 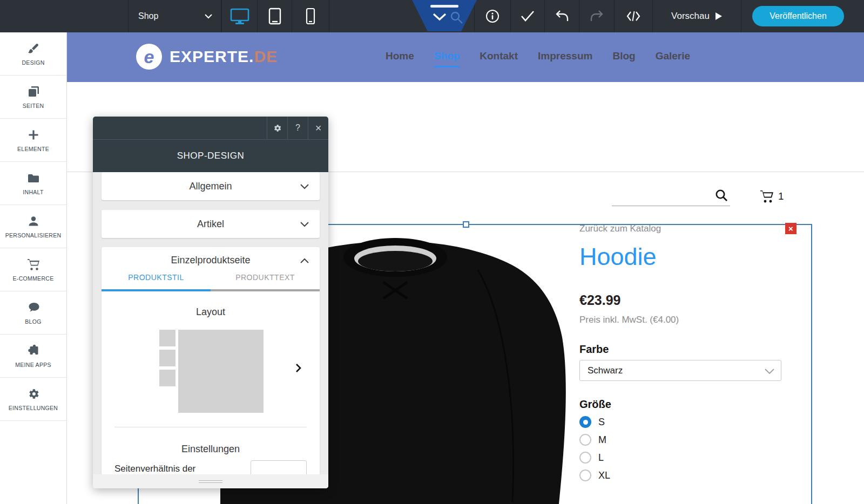 I want to click on info-button, so click(x=492, y=16).